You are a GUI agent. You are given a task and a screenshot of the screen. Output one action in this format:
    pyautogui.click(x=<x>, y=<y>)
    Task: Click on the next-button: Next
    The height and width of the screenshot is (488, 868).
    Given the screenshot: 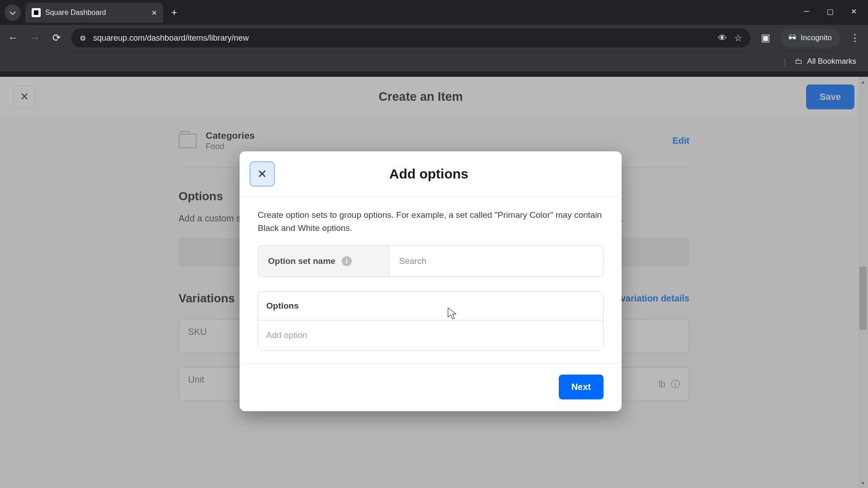 What is the action you would take?
    pyautogui.click(x=581, y=387)
    